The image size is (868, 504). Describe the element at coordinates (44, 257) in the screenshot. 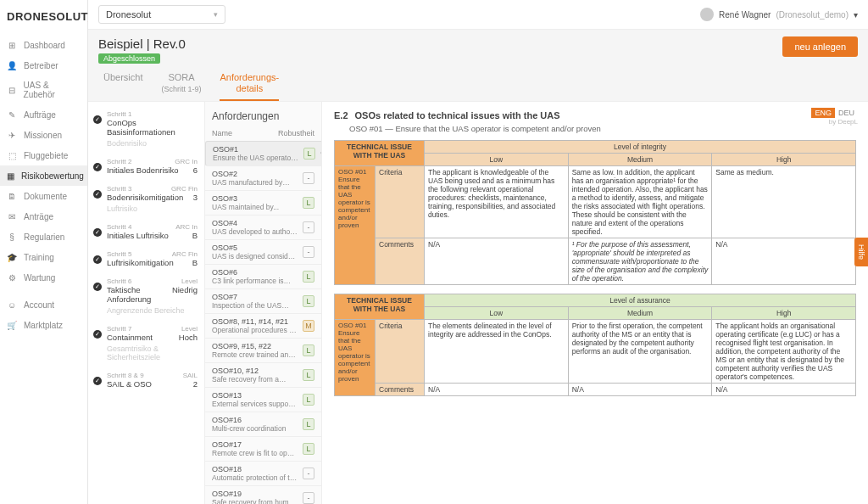

I see `sidebar-item-training: 🎓Training` at that location.